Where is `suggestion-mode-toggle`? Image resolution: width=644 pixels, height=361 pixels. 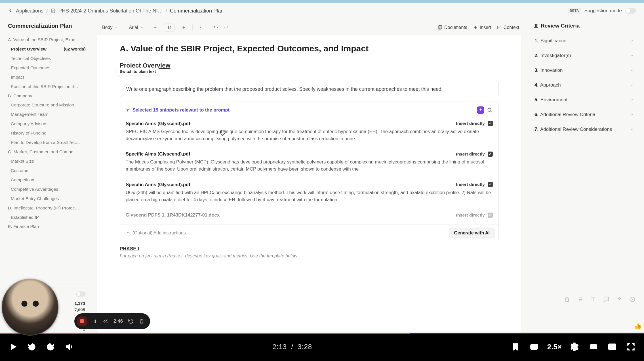
suggestion-mode-toggle is located at coordinates (631, 11).